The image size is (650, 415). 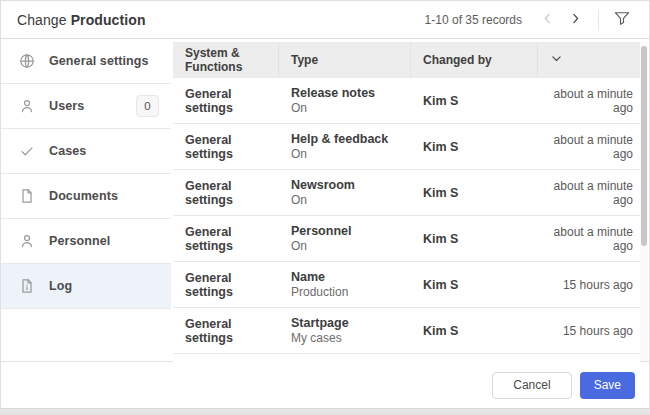 I want to click on header-toolbar: 1-10 of 35 records, so click(x=530, y=20).